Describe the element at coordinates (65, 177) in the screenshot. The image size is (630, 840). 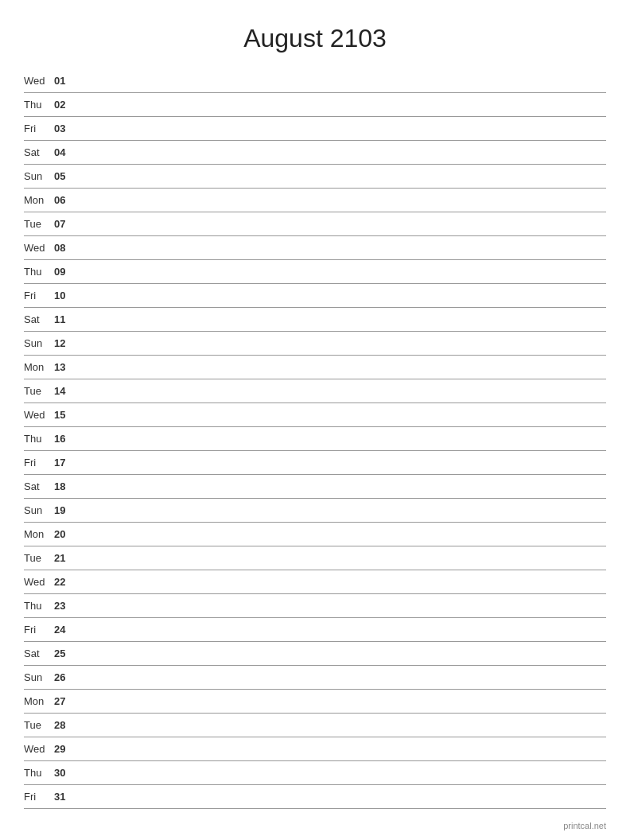
I see `day-number: 05` at that location.